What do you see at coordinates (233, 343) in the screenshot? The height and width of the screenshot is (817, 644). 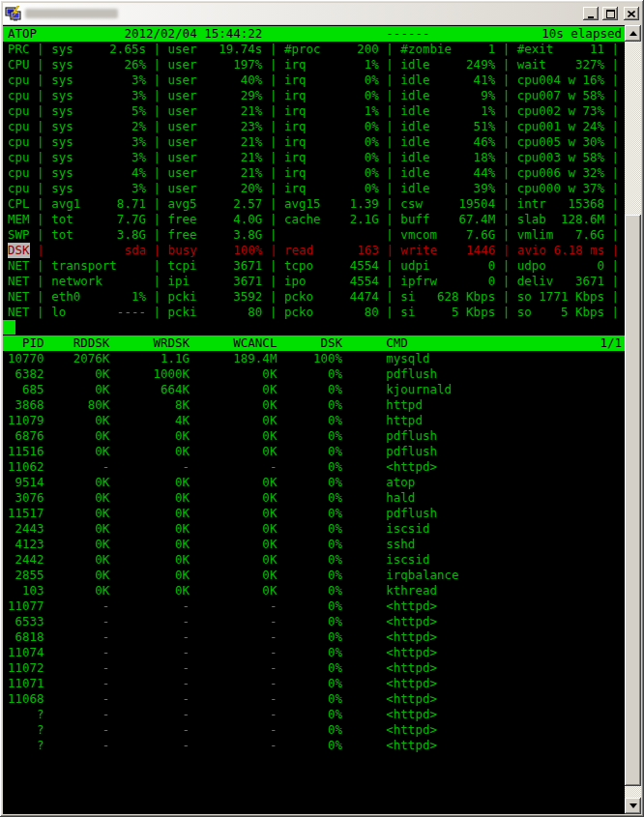 I see `column-header-wcancl: WCANCL` at bounding box center [233, 343].